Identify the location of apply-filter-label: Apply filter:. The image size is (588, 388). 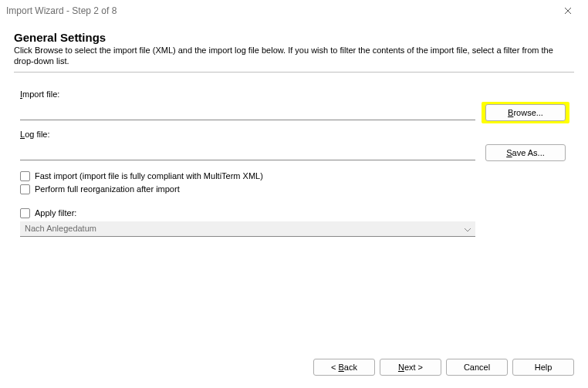
(56, 213).